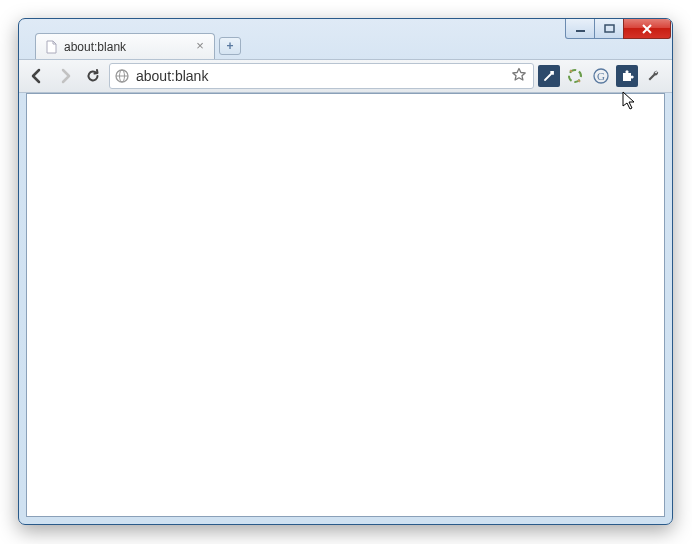  What do you see at coordinates (65, 76) in the screenshot?
I see `forward-button` at bounding box center [65, 76].